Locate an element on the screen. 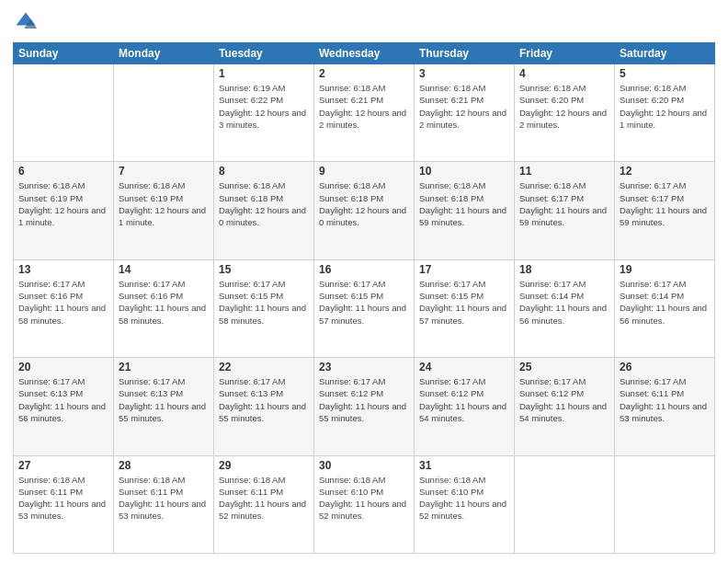  weekday-header-thursday: Thursday is located at coordinates (465, 53).